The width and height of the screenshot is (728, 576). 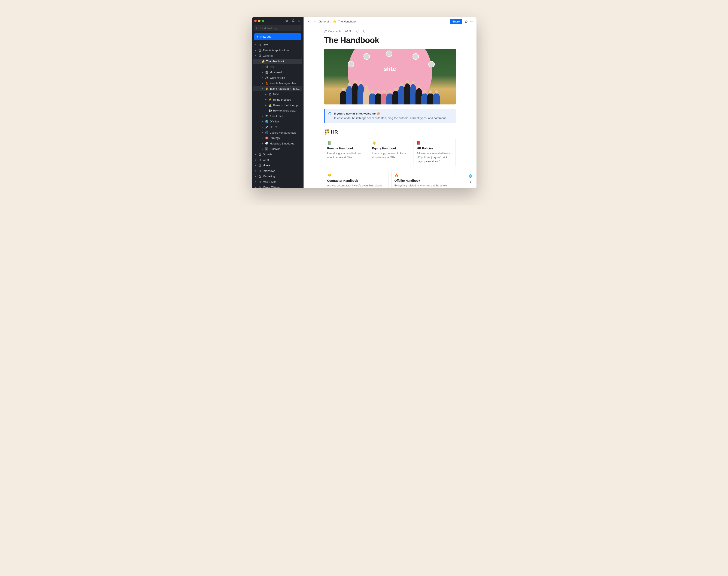 I want to click on help-icon: ?, so click(x=471, y=182).